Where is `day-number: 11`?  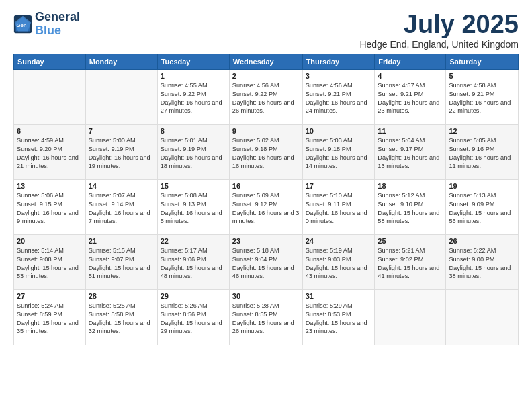
day-number: 11 is located at coordinates (410, 131).